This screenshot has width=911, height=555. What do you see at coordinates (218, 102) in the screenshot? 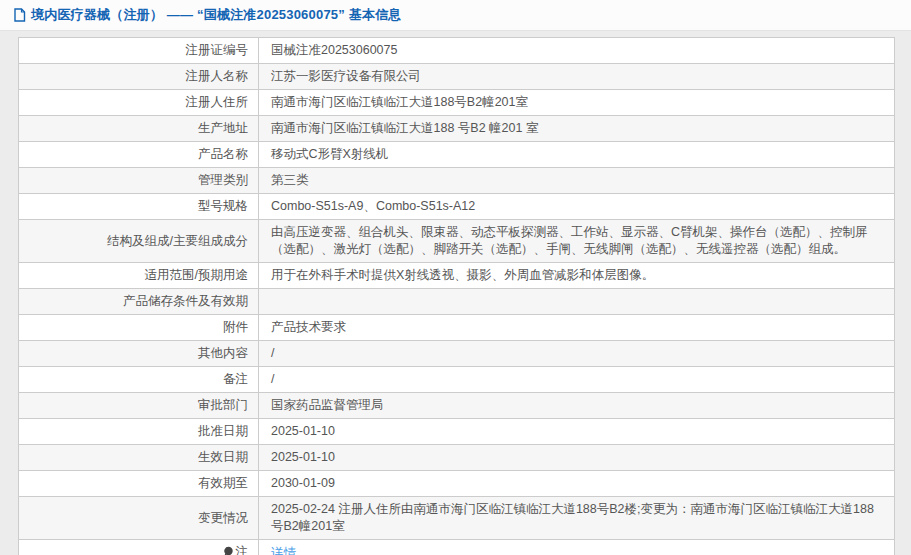
I see `row-label-text: 注册人住所` at bounding box center [218, 102].